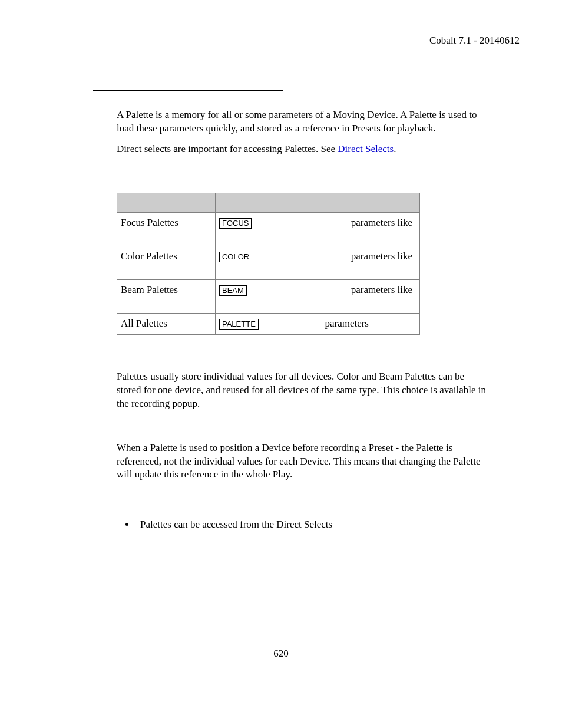 The image size is (562, 728). What do you see at coordinates (236, 257) in the screenshot?
I see `key-chip-color: COLOR` at bounding box center [236, 257].